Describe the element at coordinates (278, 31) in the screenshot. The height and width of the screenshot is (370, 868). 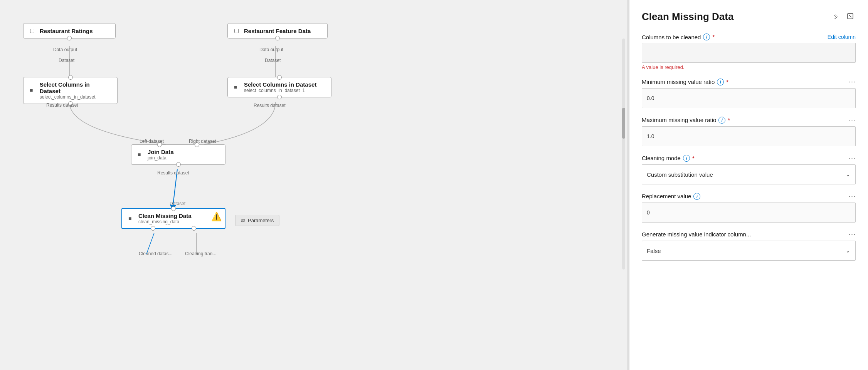
I see `node-restaurant-feature: ▢ Restaurant Feature Data` at that location.